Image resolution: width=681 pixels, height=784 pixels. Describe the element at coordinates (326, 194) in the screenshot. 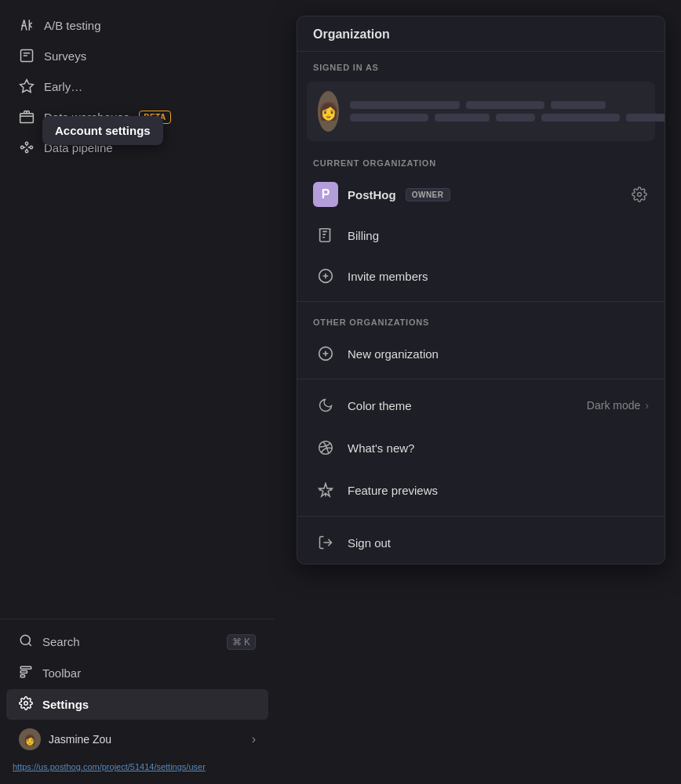

I see `org-icon-posthog: P` at that location.